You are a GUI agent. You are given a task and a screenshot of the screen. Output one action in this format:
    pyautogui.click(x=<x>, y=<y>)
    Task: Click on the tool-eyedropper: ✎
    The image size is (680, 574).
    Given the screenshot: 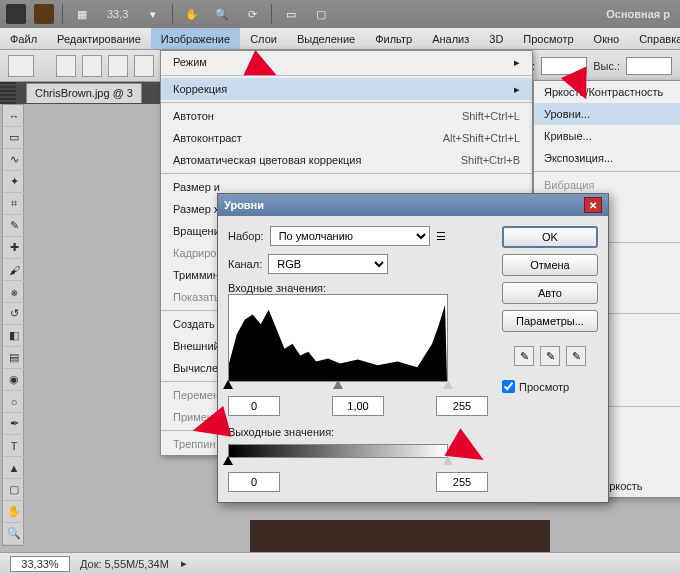 What is the action you would take?
    pyautogui.click(x=14, y=226)
    